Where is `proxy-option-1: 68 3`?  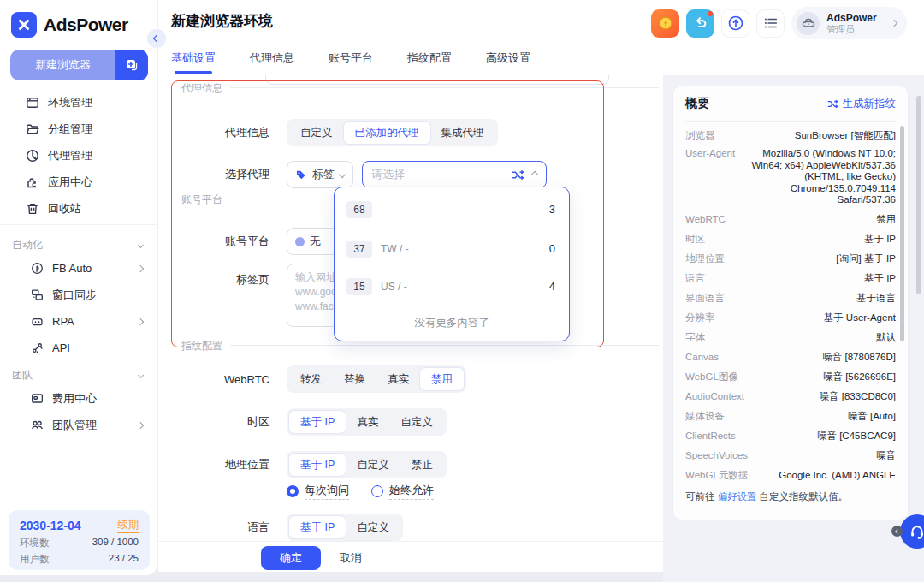 proxy-option-1: 68 3 is located at coordinates (452, 210).